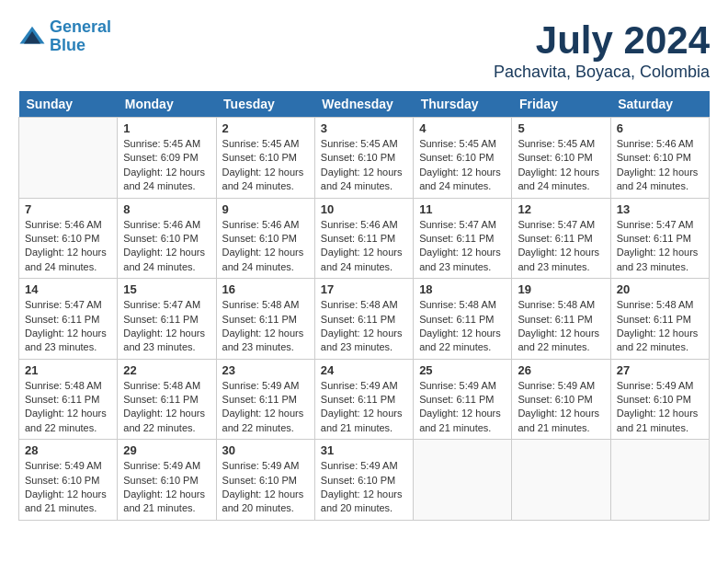  Describe the element at coordinates (660, 129) in the screenshot. I see `day-number: 6` at that location.